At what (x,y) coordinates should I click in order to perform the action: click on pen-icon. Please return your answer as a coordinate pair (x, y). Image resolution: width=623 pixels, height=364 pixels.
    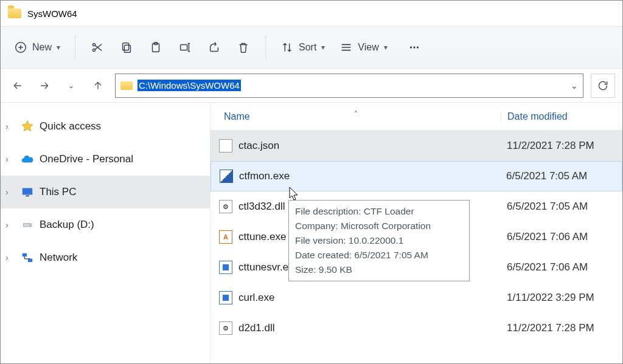
    Looking at the image, I should click on (226, 176).